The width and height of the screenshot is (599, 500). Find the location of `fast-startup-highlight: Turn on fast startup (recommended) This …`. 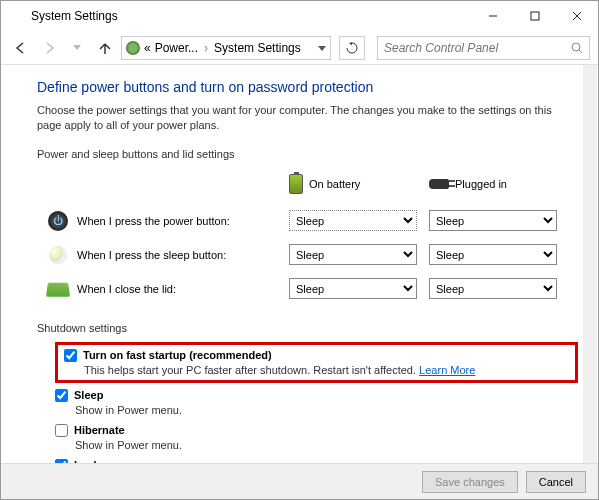

fast-startup-highlight: Turn on fast startup (recommended) This … is located at coordinates (316, 362).